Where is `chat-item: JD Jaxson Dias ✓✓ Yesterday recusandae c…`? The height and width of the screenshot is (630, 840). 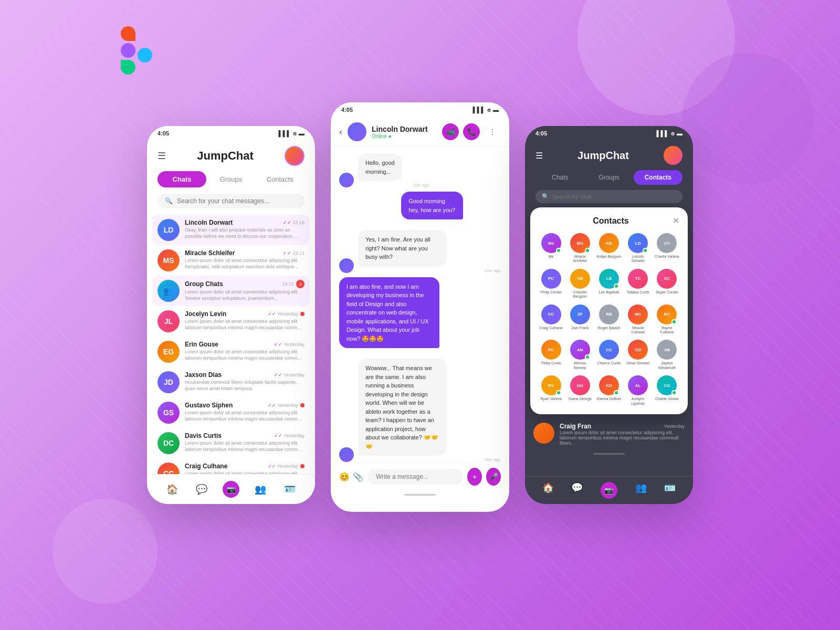
chat-item: JD Jaxson Dias ✓✓ Yesterday recusandae c… is located at coordinates (231, 382).